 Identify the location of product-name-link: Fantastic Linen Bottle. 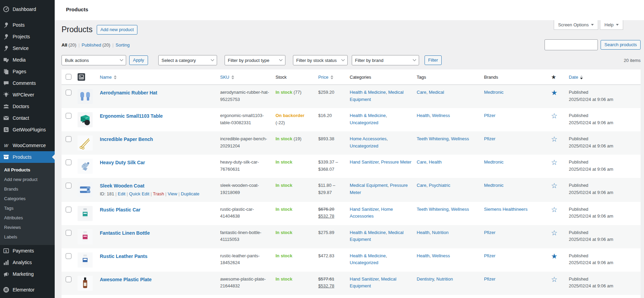
(125, 233).